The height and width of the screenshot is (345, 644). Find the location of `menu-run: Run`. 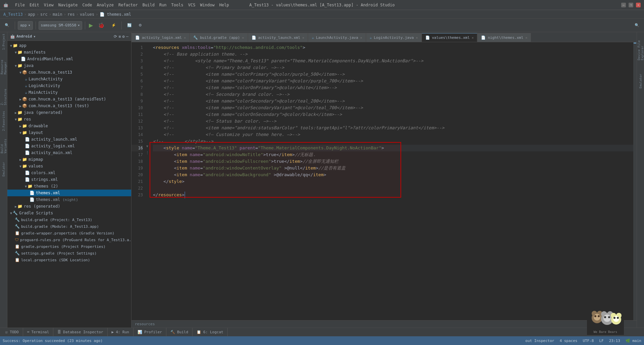

menu-run: Run is located at coordinates (163, 5).